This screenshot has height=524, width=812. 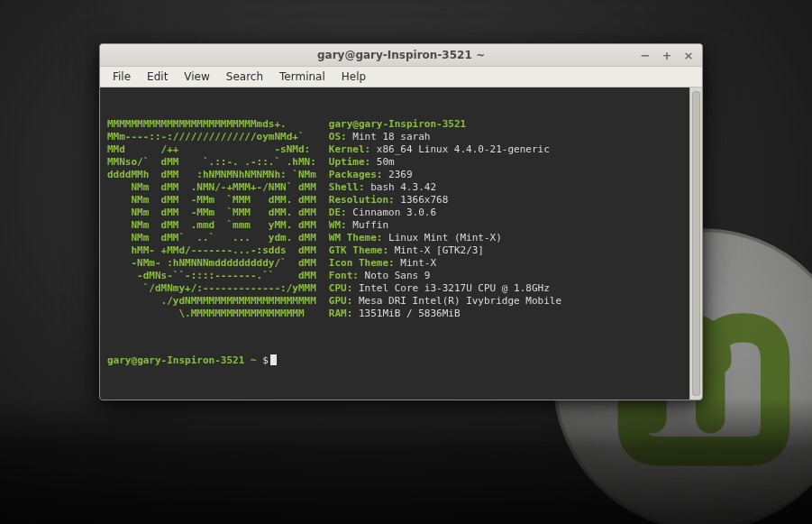 I want to click on ascii-line: hMM- +MMd/-------...-:sdds dMM, so click(x=212, y=251).